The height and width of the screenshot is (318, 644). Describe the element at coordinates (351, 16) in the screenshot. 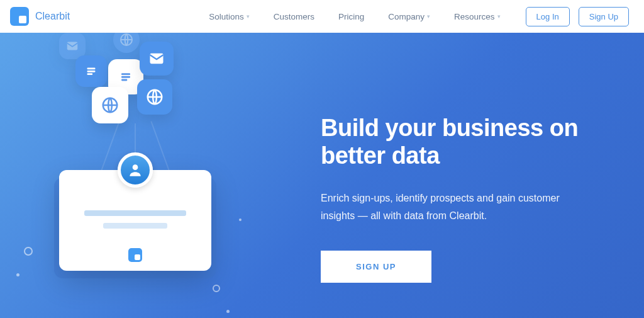

I see `nav-pricing: Pricing` at that location.